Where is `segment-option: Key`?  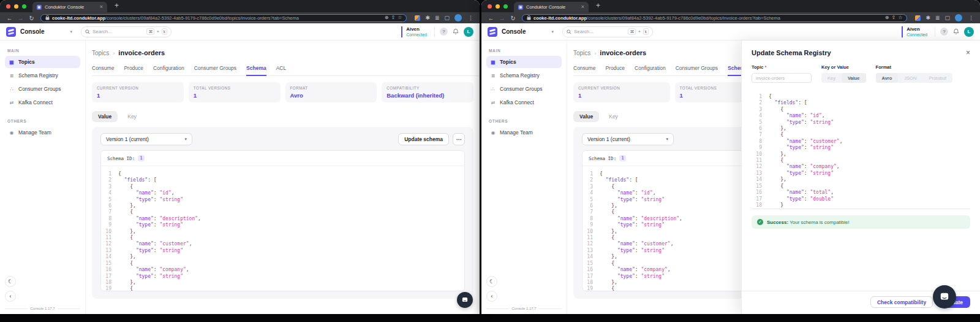
segment-option: Key is located at coordinates (832, 78).